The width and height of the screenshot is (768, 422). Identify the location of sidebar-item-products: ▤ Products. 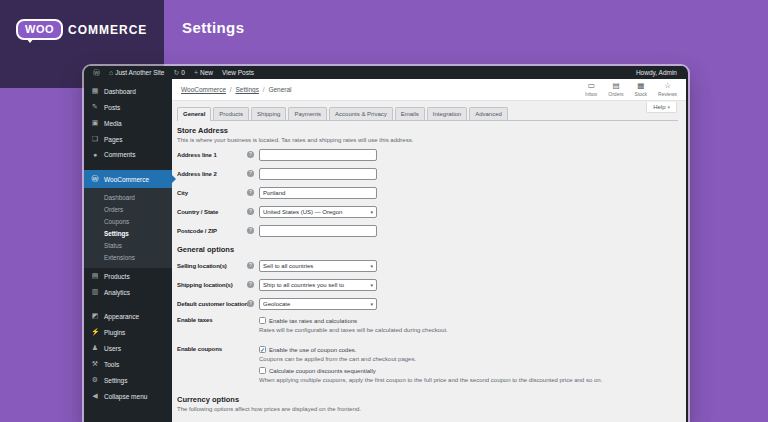
(128, 276).